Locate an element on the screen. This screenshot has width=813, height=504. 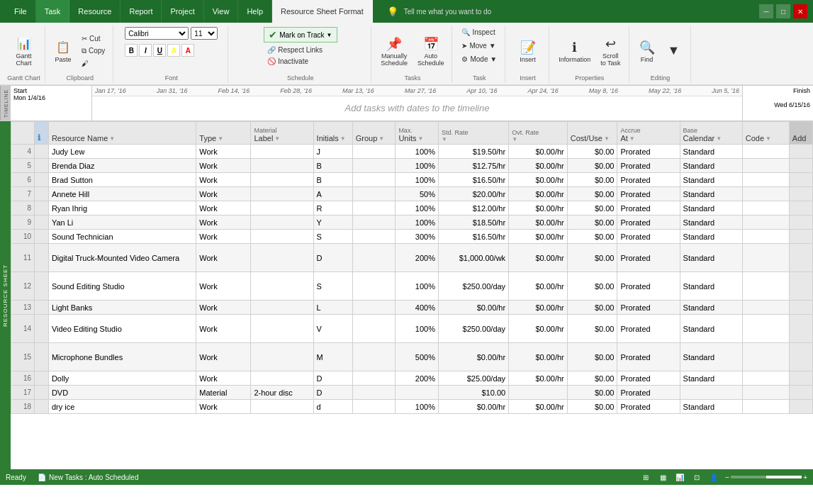
insert-button: 📝 Insert is located at coordinates (528, 51).